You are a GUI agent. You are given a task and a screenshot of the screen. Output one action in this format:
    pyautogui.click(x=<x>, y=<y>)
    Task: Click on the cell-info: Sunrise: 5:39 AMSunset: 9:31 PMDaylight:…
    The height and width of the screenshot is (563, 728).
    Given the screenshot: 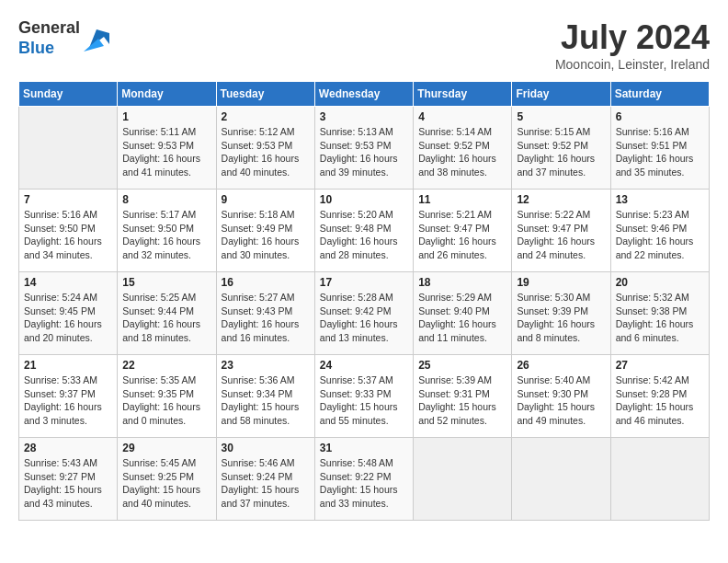 What is the action you would take?
    pyautogui.click(x=462, y=401)
    